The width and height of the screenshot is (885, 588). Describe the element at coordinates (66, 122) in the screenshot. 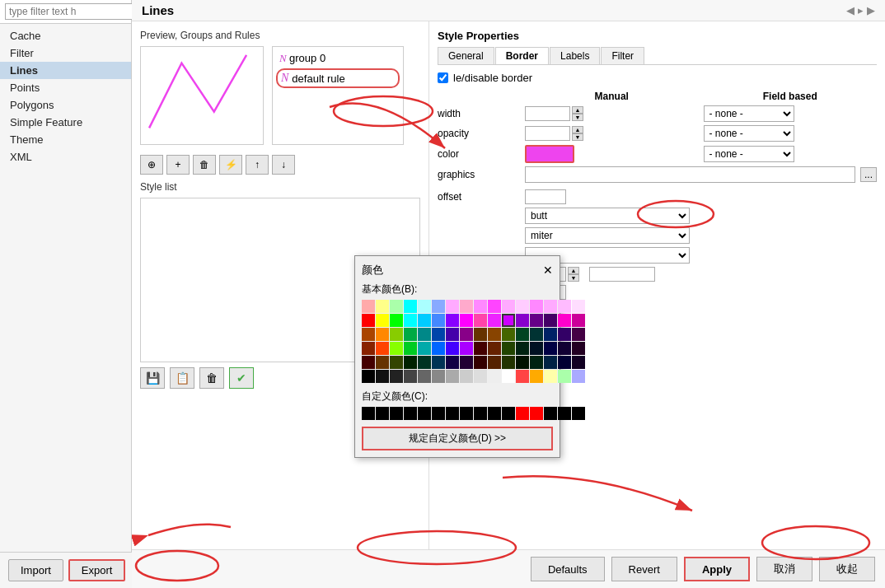

I see `sidebar-item-simple-feature: Simple Feature` at that location.